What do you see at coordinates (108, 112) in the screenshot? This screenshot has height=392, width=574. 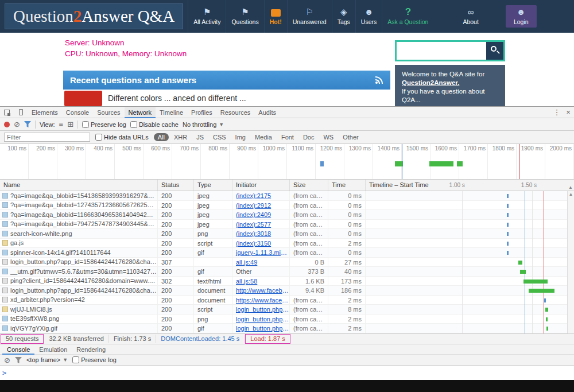 I see `devtools-tab: Sources` at bounding box center [108, 112].